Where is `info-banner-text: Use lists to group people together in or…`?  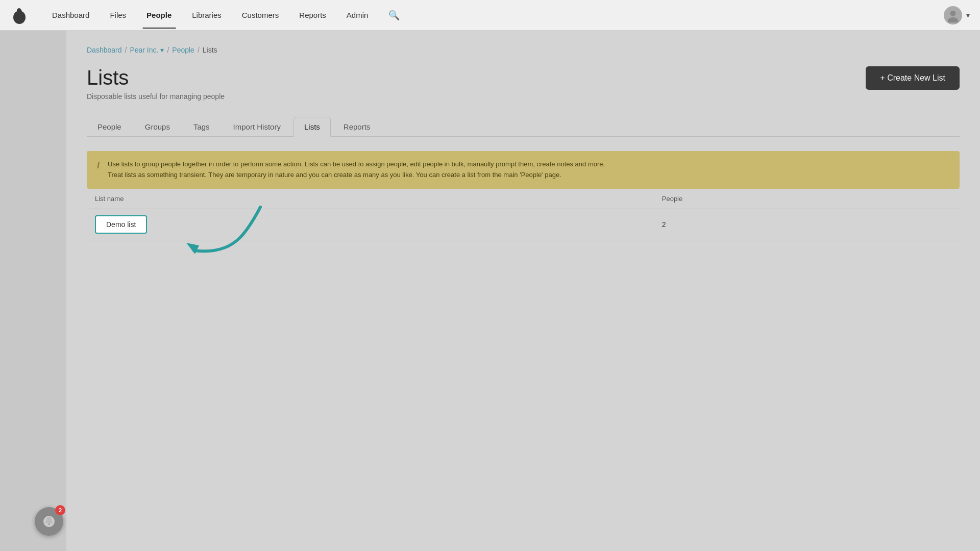 info-banner-text: Use lists to group people together in or… is located at coordinates (356, 170).